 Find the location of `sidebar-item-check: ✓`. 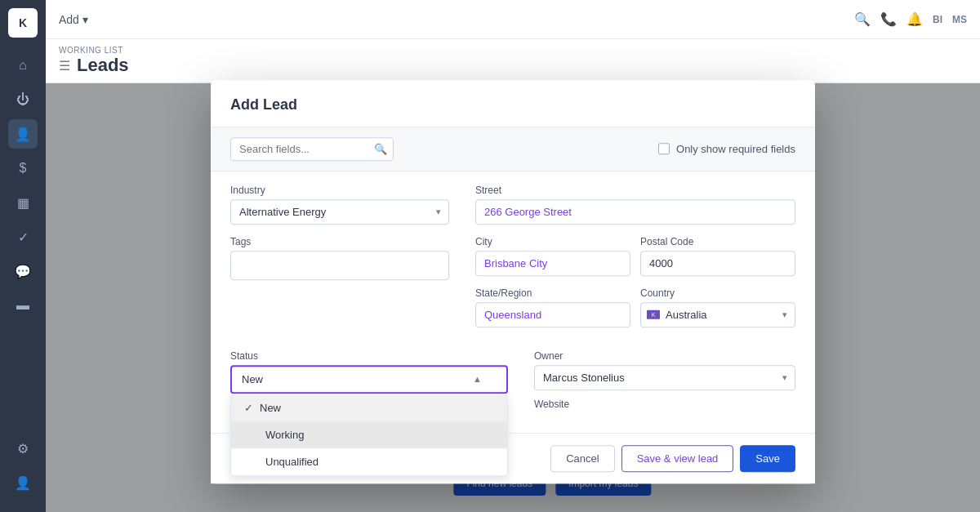

sidebar-item-check: ✓ is located at coordinates (23, 237).